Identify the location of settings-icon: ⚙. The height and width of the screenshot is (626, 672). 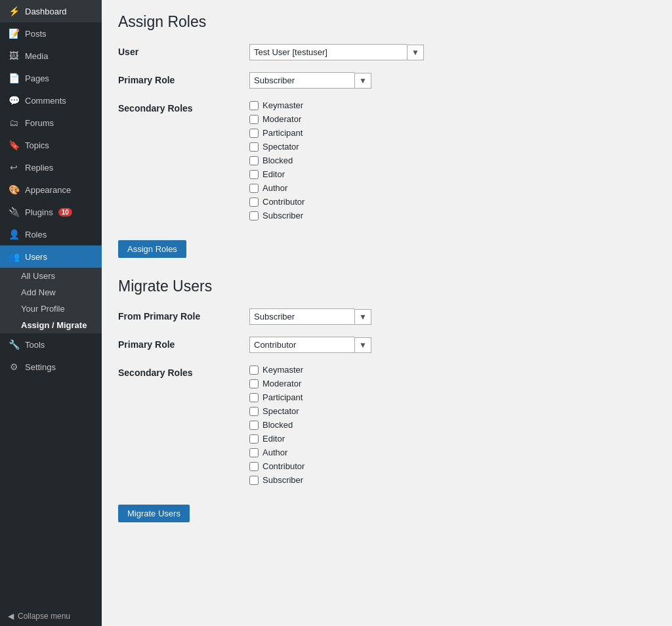
(14, 367).